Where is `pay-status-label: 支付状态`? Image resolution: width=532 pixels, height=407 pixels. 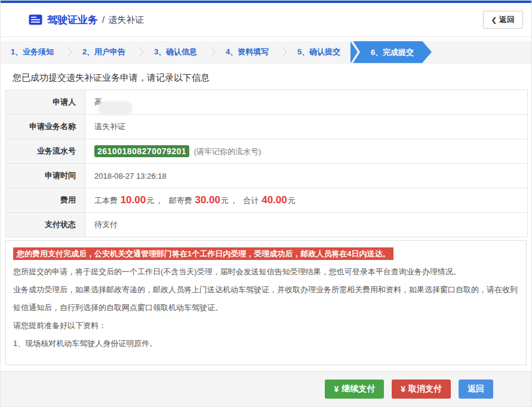 pay-status-label: 支付状态 is located at coordinates (45, 225).